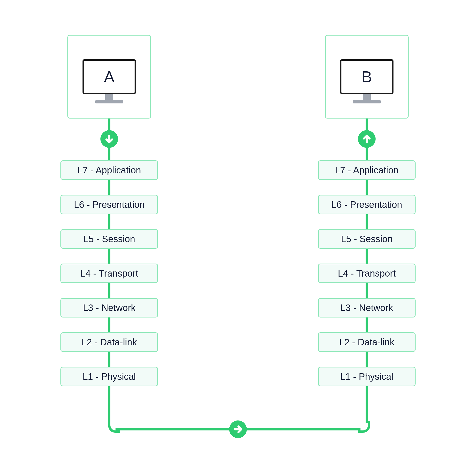 The height and width of the screenshot is (476, 476). What do you see at coordinates (367, 77) in the screenshot?
I see `computer-b: B` at bounding box center [367, 77].